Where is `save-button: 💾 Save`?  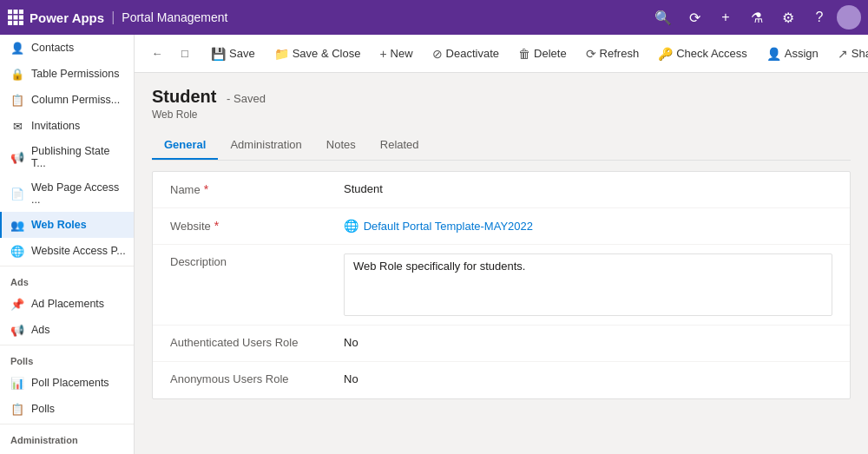
save-button: 💾 Save is located at coordinates (233, 54).